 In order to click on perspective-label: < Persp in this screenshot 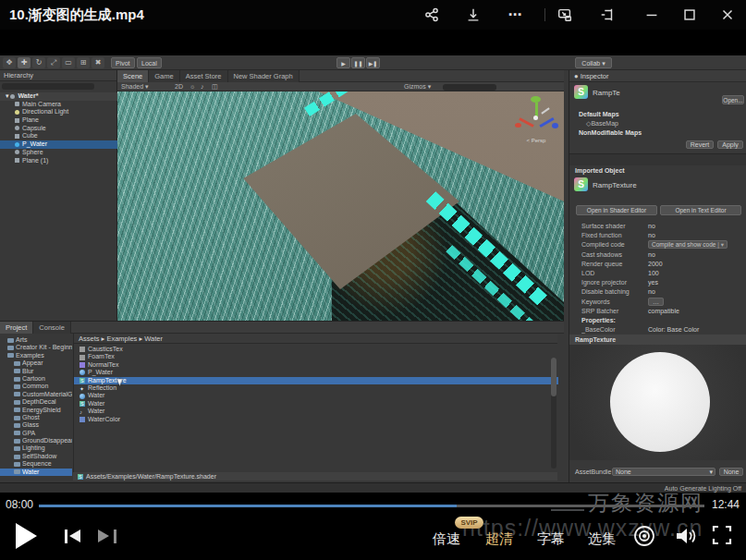, I will do `click(536, 140)`.